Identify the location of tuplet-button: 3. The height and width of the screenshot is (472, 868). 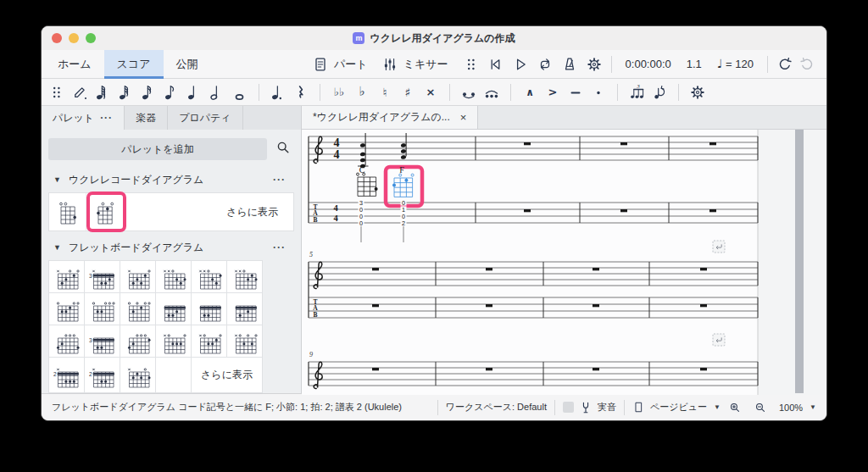
(637, 92).